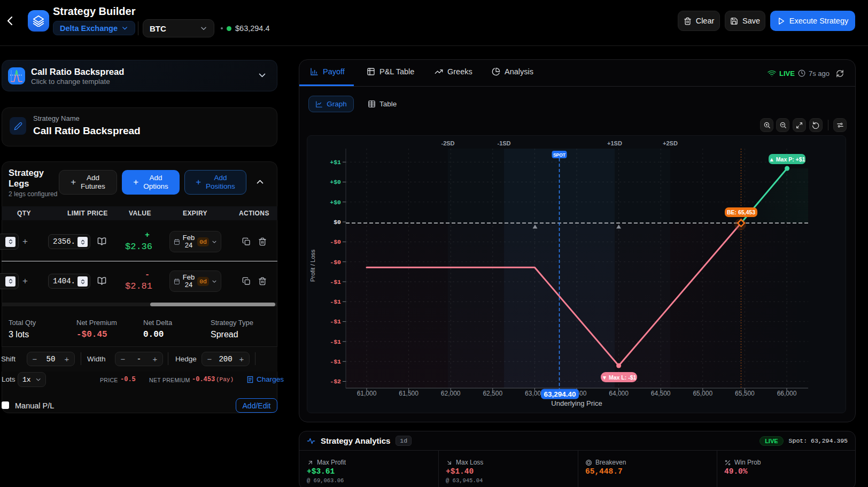  Describe the element at coordinates (313, 265) in the screenshot. I see `svg-text: Profit / Loss` at that location.